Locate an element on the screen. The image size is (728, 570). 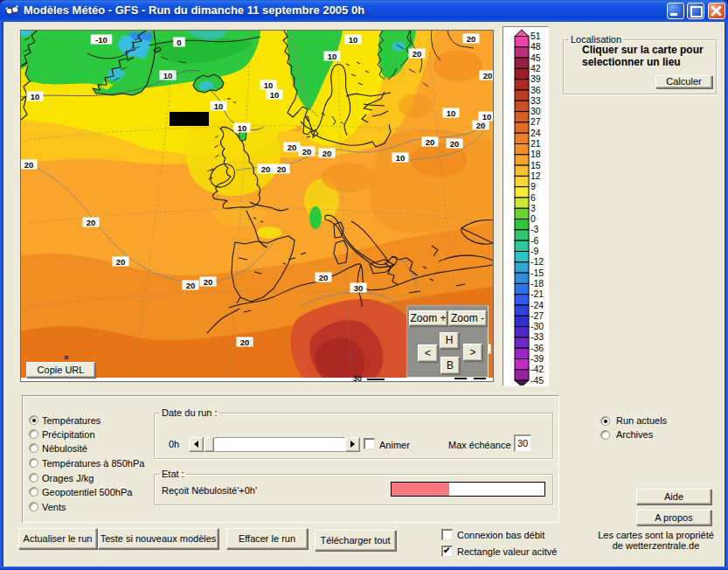
svg-text: -24 is located at coordinates (537, 305).